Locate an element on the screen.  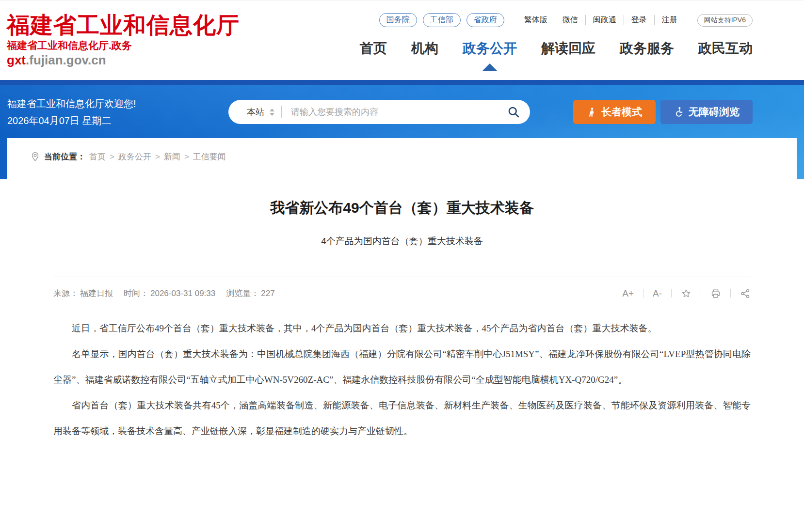
search-icon is located at coordinates (514, 112).